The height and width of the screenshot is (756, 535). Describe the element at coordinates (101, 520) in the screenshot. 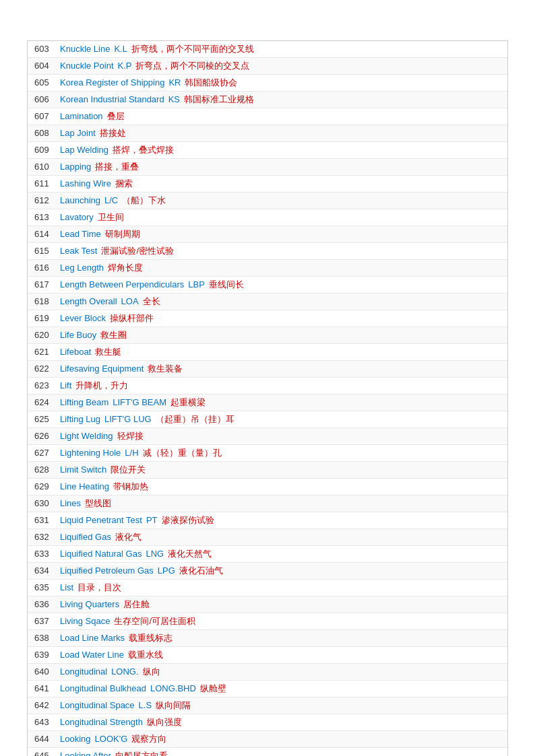

I see `row-english: Liquid Penetrant Test` at that location.